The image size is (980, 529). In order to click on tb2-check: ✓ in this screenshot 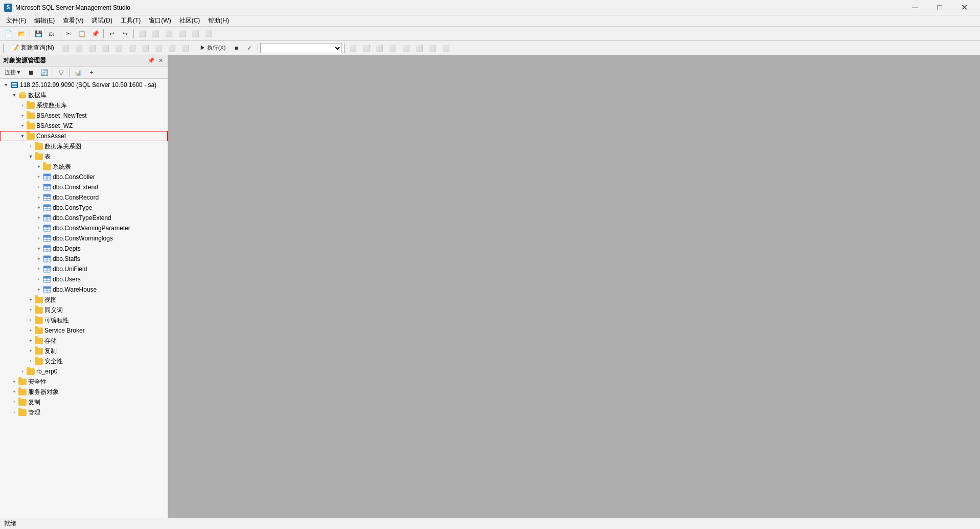, I will do `click(249, 48)`.